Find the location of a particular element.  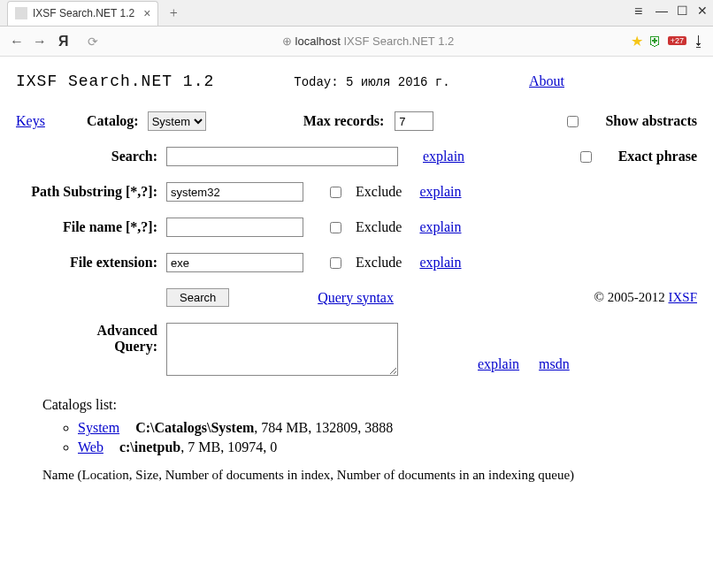

path-exclude-checkbox is located at coordinates (336, 193).